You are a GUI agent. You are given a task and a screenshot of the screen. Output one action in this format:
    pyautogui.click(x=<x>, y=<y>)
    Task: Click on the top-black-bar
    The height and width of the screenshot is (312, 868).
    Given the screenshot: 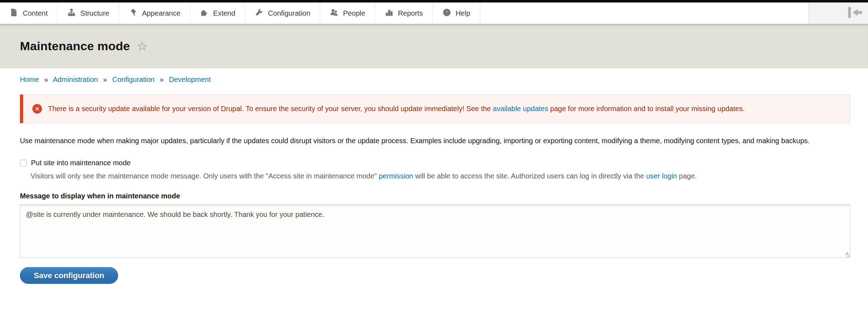 What is the action you would take?
    pyautogui.click(x=434, y=1)
    